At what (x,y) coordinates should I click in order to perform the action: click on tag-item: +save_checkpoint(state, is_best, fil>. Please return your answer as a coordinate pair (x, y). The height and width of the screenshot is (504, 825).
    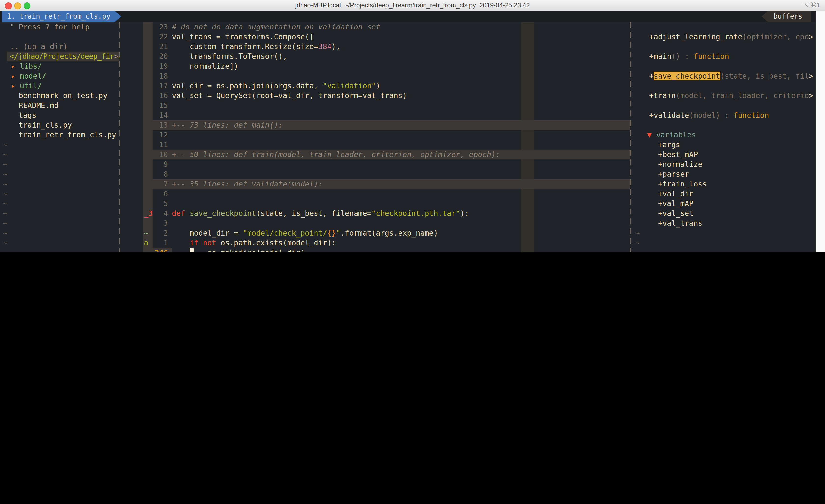
    Looking at the image, I should click on (731, 76).